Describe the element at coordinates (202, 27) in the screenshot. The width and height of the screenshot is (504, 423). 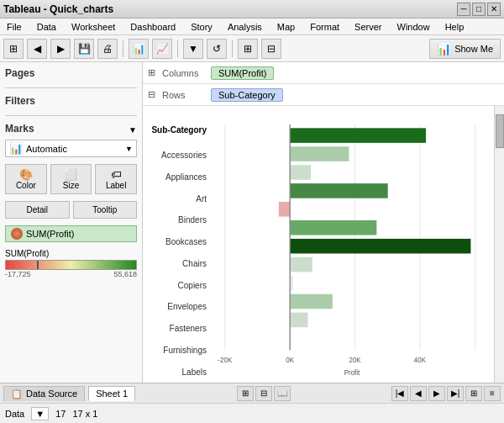
I see `menu-story: Story` at that location.